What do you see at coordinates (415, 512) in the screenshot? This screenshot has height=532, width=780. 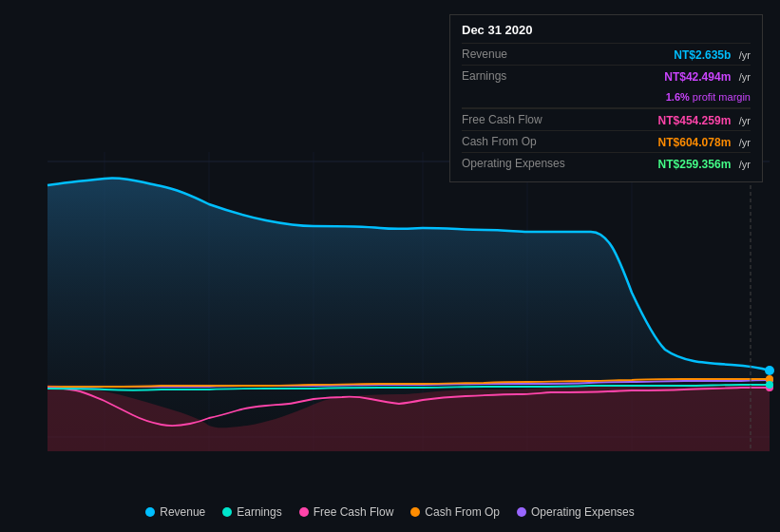 I see `legend-dot-cashfromop` at bounding box center [415, 512].